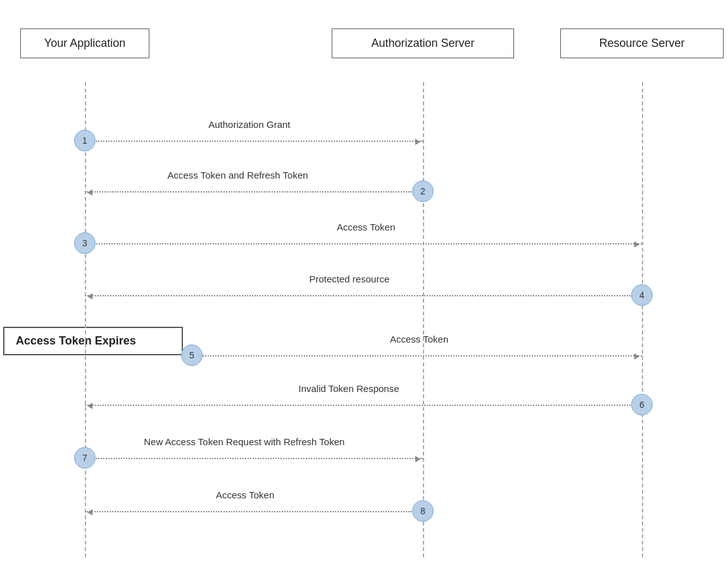 This screenshot has width=728, height=575. Describe the element at coordinates (349, 389) in the screenshot. I see `message-label: Invalid Token Response` at that location.